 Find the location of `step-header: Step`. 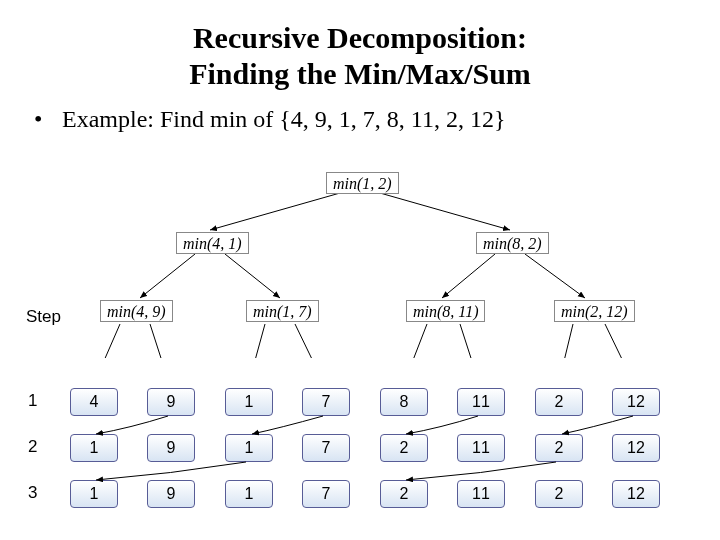

step-header: Step is located at coordinates (44, 317).